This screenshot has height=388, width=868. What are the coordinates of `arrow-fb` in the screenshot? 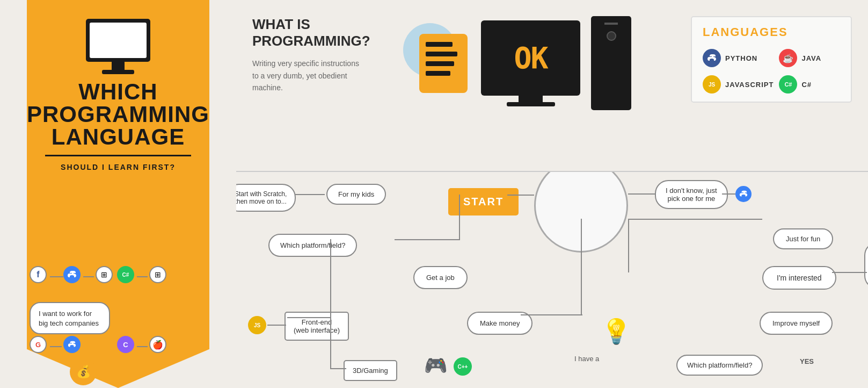 It's located at (57, 277).